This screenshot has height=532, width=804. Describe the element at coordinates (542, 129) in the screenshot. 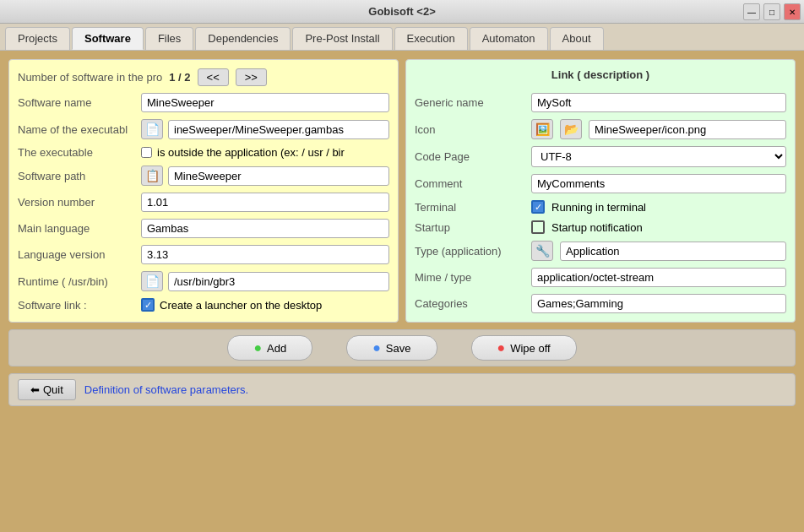

I see `icon-preview-button: 🖼️` at that location.